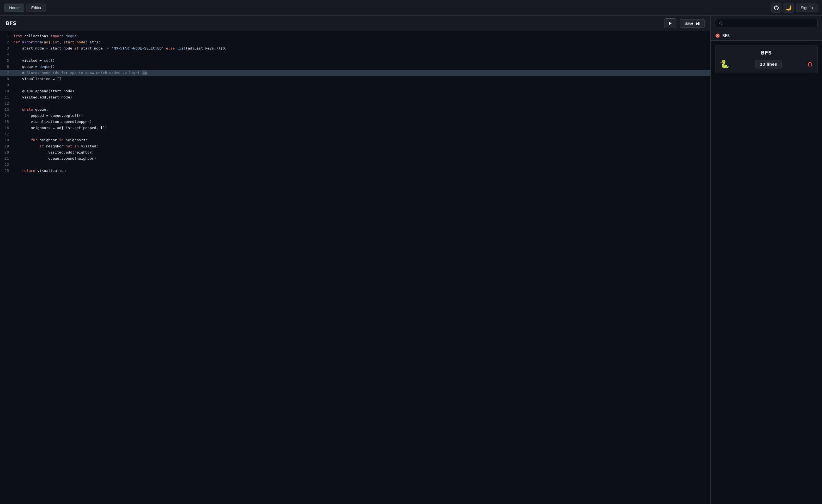  Describe the element at coordinates (355, 104) in the screenshot. I see `code-line-12: 12` at that location.